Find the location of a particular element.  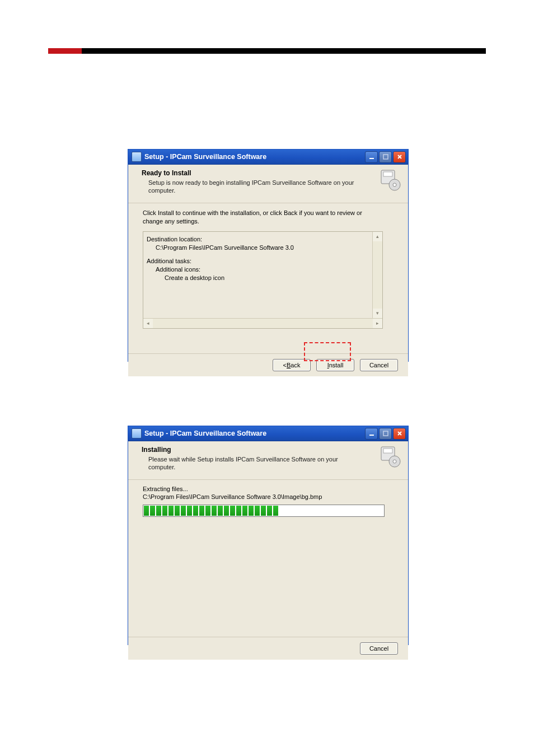

header-subtitle: Please wait while Setup installs IPCam S… is located at coordinates (252, 464).